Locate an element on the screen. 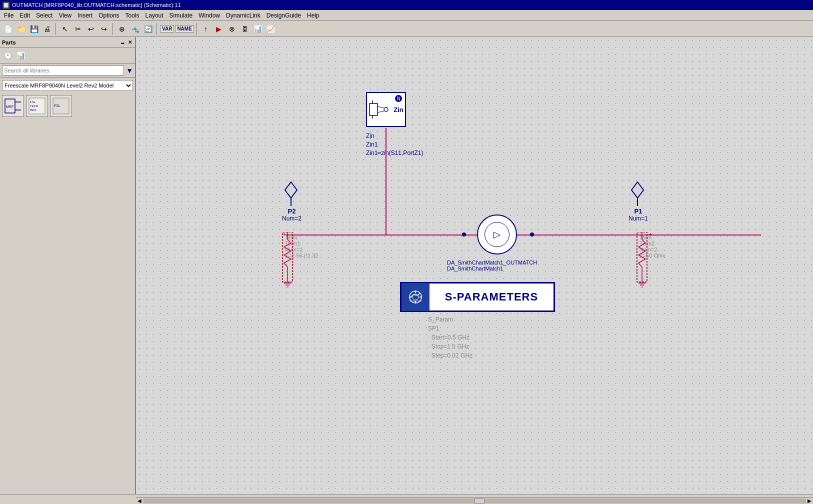  sim-button: ▶ is located at coordinates (219, 29).